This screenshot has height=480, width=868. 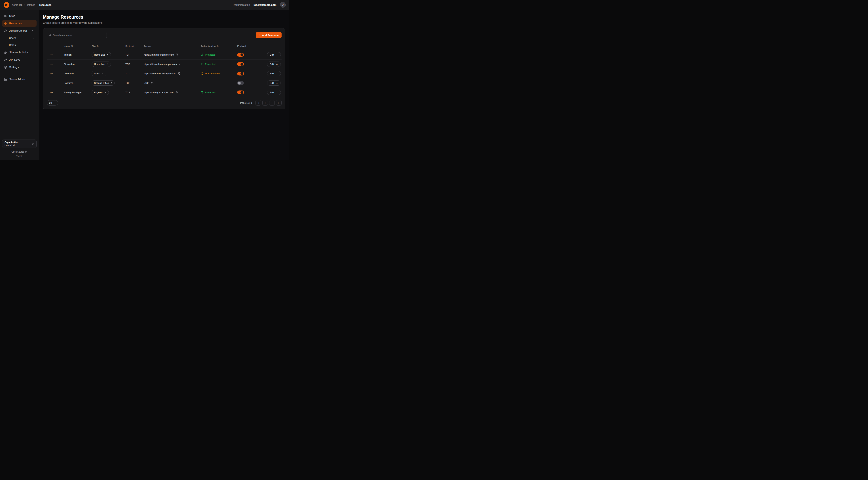 I want to click on open-source-link: Open Source, so click(x=19, y=152).